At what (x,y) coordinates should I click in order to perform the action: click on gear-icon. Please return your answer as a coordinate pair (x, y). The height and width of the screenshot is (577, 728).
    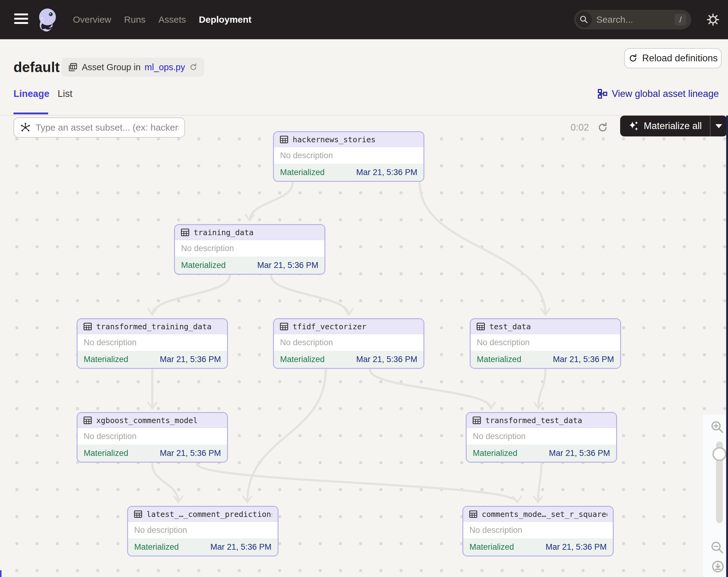
    Looking at the image, I should click on (713, 20).